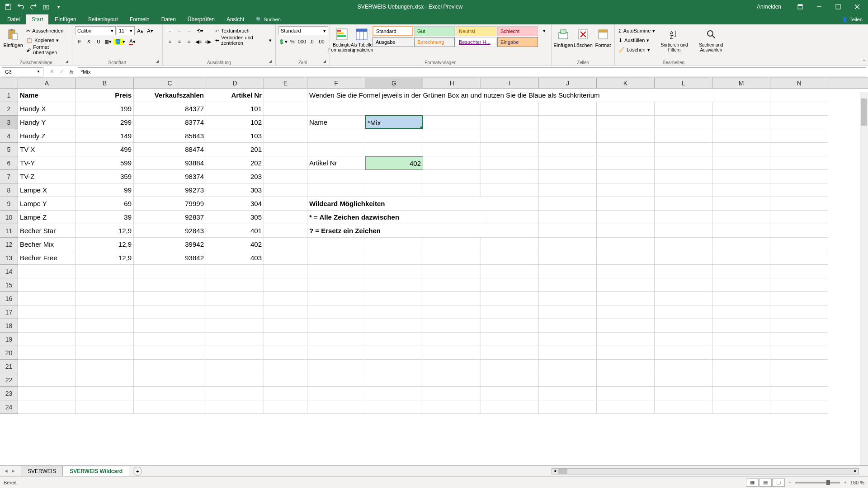 This screenshot has height=488, width=868. Describe the element at coordinates (235, 380) in the screenshot. I see `cell-D22` at that location.